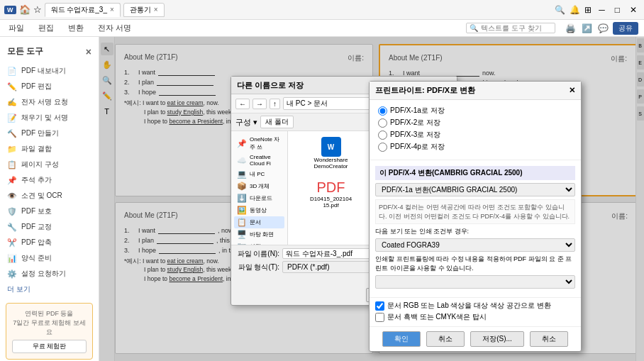 The image size is (644, 361). What do you see at coordinates (383, 135) in the screenshot?
I see `radio-3-input` at bounding box center [383, 135].